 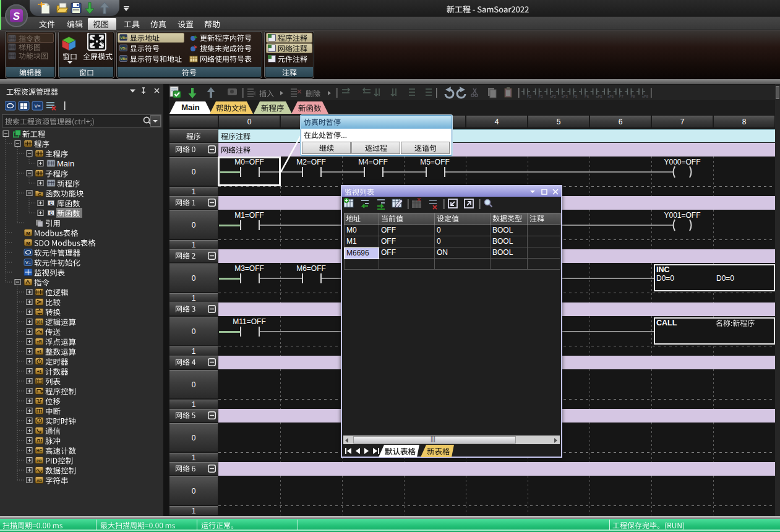 I want to click on svg-text: PID, so click(x=40, y=461).